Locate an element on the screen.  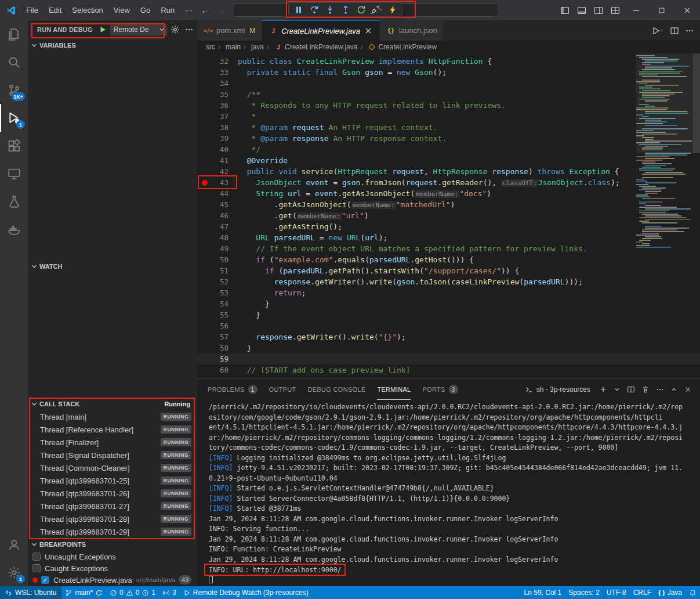
menu-more: ··· is located at coordinates (189, 10).